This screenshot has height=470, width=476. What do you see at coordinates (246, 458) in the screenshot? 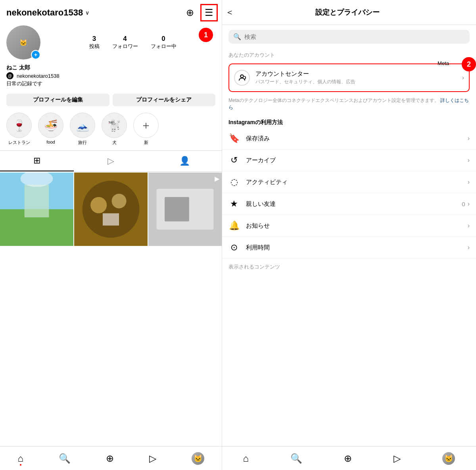
I see `right-home-icon: ⌂` at bounding box center [246, 458].